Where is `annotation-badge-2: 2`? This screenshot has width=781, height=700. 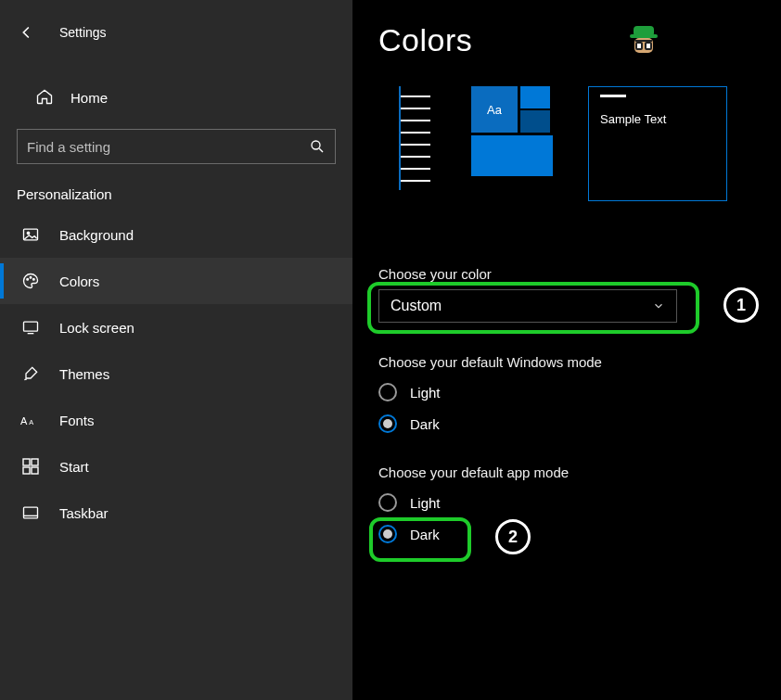 annotation-badge-2: 2 is located at coordinates (513, 537).